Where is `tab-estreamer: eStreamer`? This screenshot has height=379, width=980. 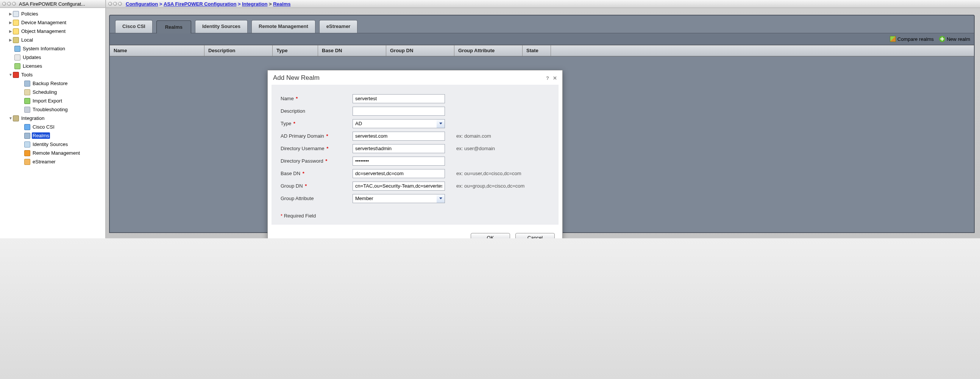
tab-estreamer: eStreamer is located at coordinates (339, 27).